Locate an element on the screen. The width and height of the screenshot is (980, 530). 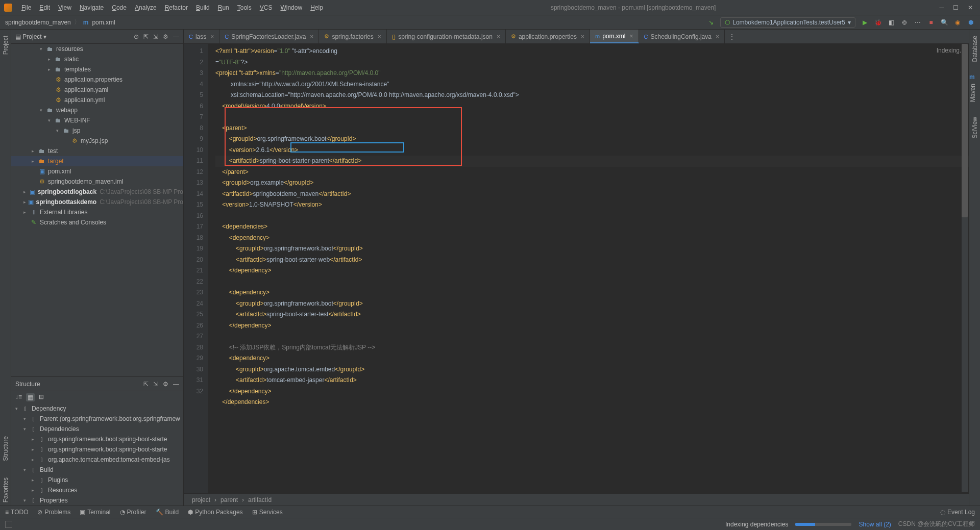
locate-icon: ⊙ is located at coordinates (136, 37).